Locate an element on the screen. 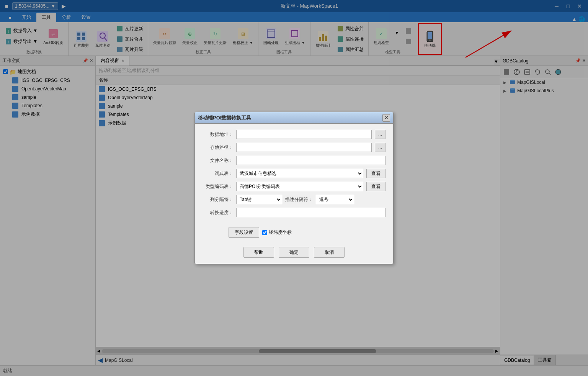 The height and width of the screenshot is (376, 588). modal-body: 数据地址： … 存放路径： … 文件名称： 词典表： 武汉城市信息精选 is located at coordinates (294, 175).